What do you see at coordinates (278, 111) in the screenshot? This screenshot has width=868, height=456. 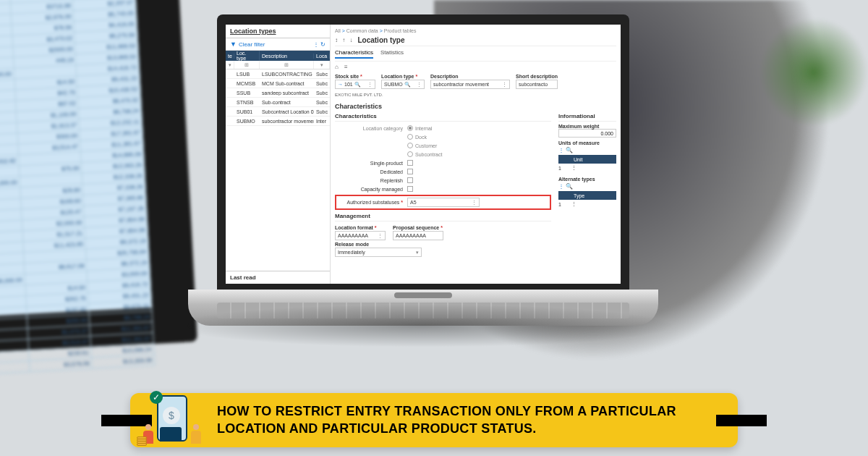 I see `table-row: SUB01Subcontract Location 01Subc` at bounding box center [278, 111].